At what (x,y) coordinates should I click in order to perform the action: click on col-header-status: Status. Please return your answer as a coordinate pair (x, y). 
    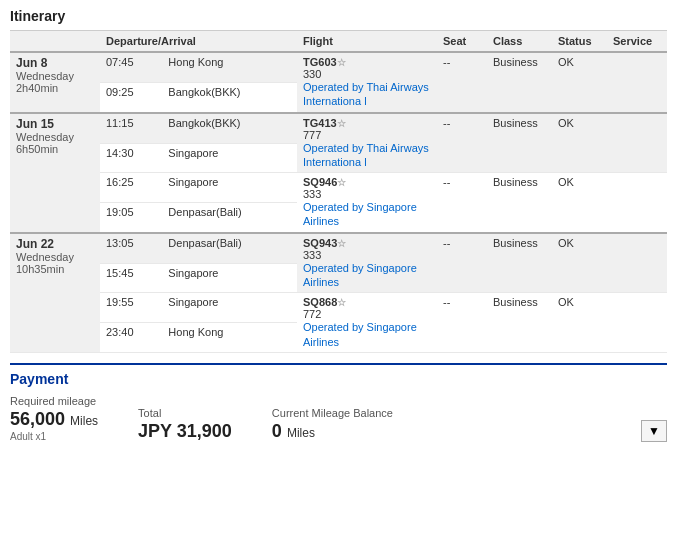
    Looking at the image, I should click on (580, 42).